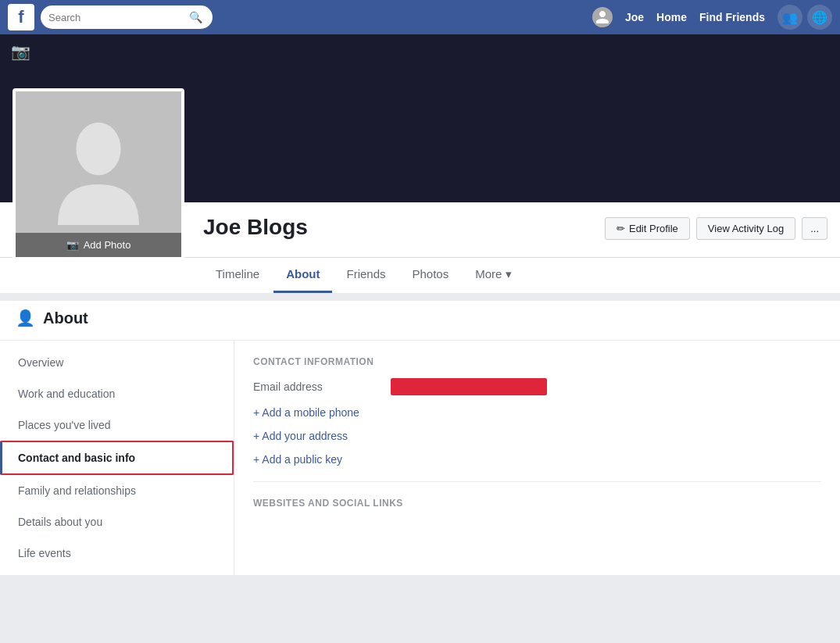 The width and height of the screenshot is (840, 643). Describe the element at coordinates (814, 228) in the screenshot. I see `more-options-button: ...` at that location.